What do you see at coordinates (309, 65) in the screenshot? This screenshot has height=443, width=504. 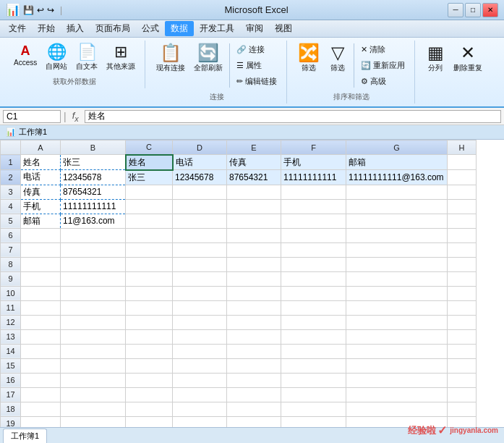 I see `sort-button: 🔀 筛选` at bounding box center [309, 65].